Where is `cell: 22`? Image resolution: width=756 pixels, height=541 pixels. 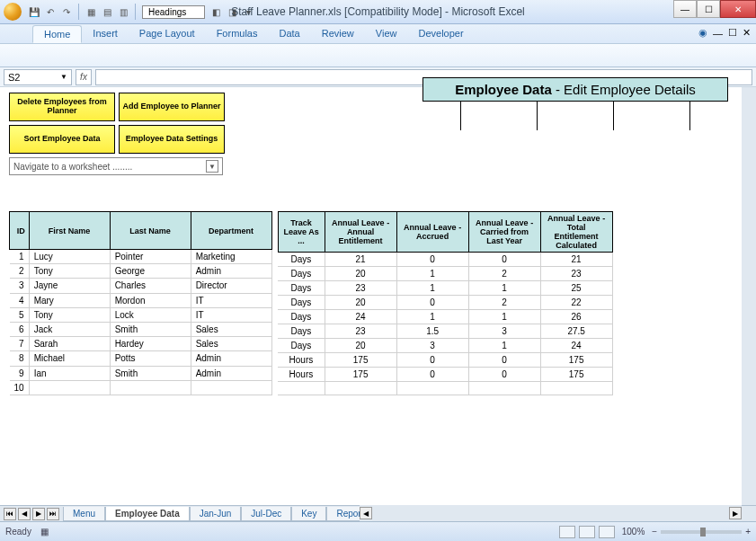
cell: 22 is located at coordinates (576, 303).